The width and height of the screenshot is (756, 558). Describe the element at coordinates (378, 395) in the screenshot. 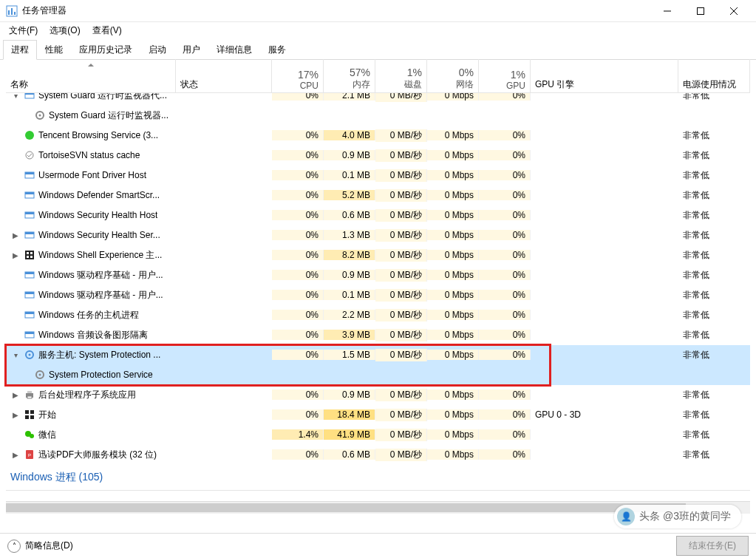

I see `process-row: ▶后台处理程序子系统应用0%0.9 MB0 MB/秒0 Mbps0%非常低` at that location.